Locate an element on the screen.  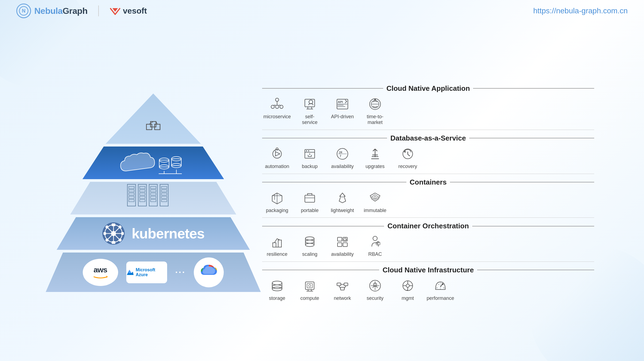
backup-label: backup is located at coordinates (310, 167).